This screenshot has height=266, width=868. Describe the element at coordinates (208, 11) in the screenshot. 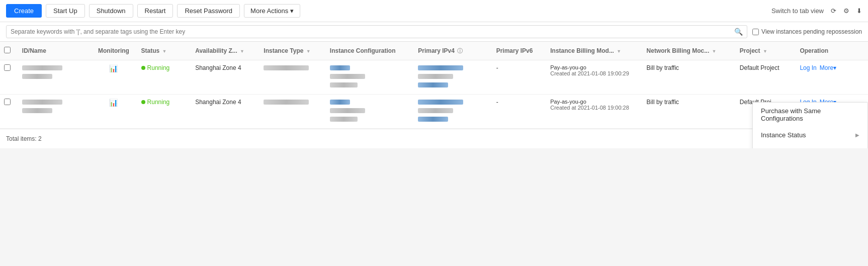

I see `reset-password-button: Reset Password` at that location.